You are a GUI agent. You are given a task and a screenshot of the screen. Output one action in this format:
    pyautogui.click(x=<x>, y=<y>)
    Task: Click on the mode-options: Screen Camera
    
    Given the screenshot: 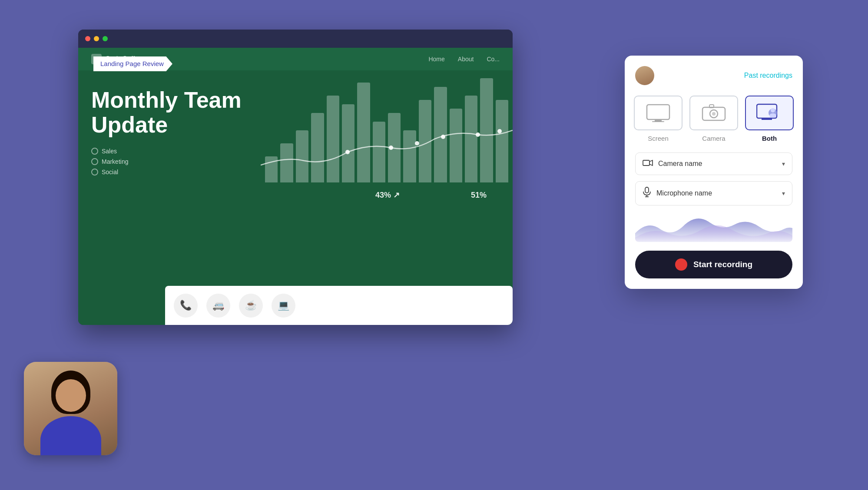 What is the action you would take?
    pyautogui.click(x=714, y=119)
    